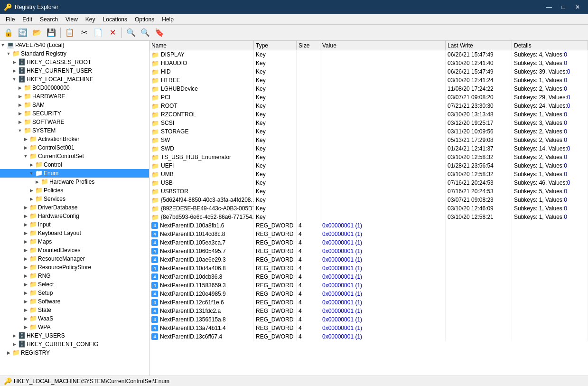  I want to click on menu-item-edit: Edit, so click(28, 19).